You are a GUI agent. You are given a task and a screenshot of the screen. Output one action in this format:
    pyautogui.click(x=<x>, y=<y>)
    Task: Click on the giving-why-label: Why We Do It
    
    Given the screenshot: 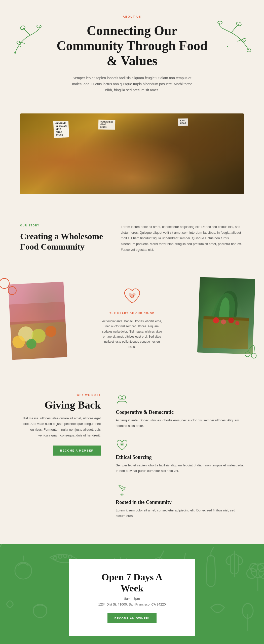 What is the action you would take?
    pyautogui.click(x=60, y=395)
    